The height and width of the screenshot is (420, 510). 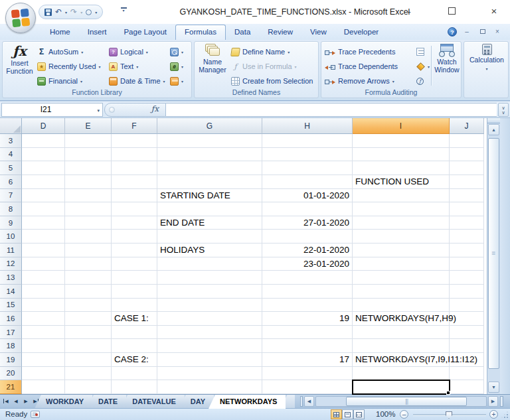 I want to click on cell-I19: NETWORKDAYS(I7,I9,I11:I12), so click(x=401, y=360).